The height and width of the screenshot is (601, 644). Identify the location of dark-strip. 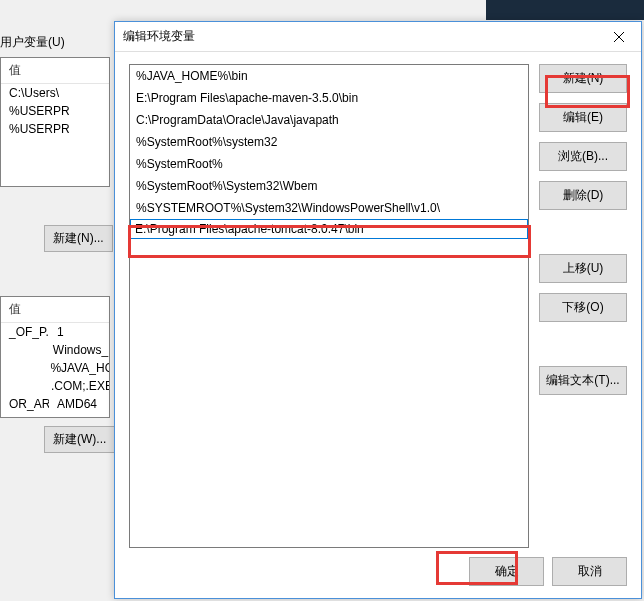
(565, 10).